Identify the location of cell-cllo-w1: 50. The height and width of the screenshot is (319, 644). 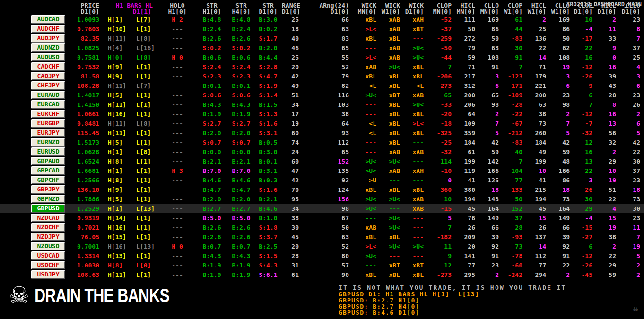
(562, 38).